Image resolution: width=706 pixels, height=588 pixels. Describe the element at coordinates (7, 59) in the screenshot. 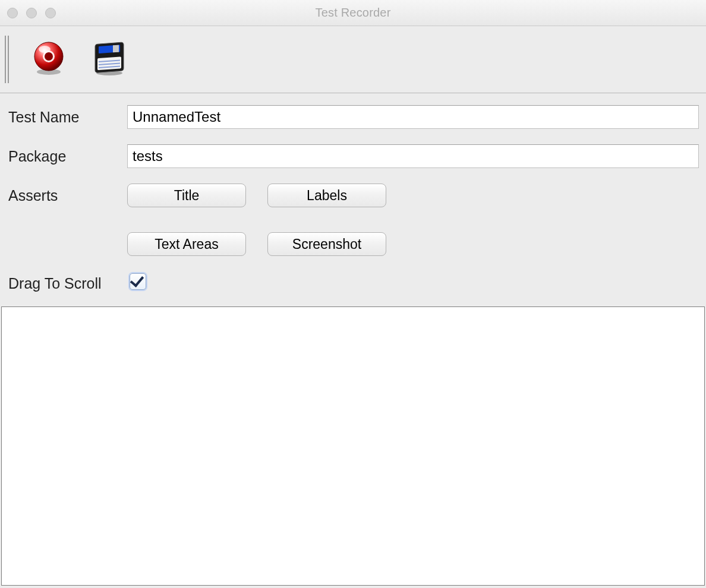

I see `toolbar-grip` at that location.